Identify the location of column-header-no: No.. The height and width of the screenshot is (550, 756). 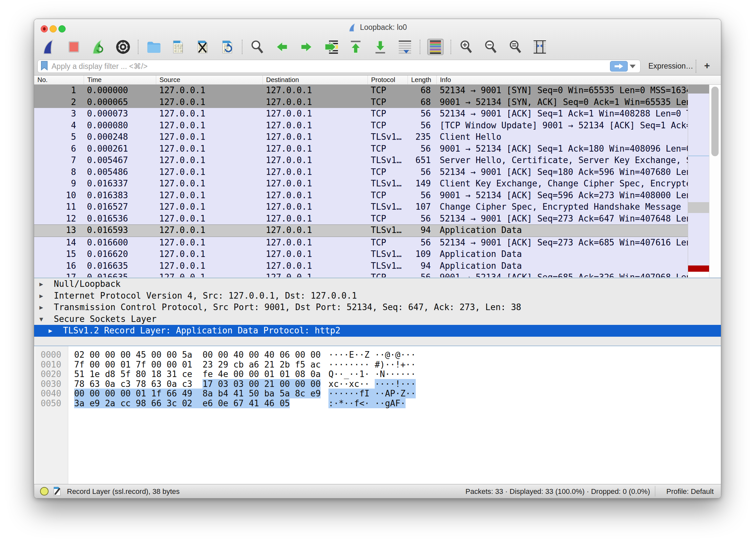
(59, 80).